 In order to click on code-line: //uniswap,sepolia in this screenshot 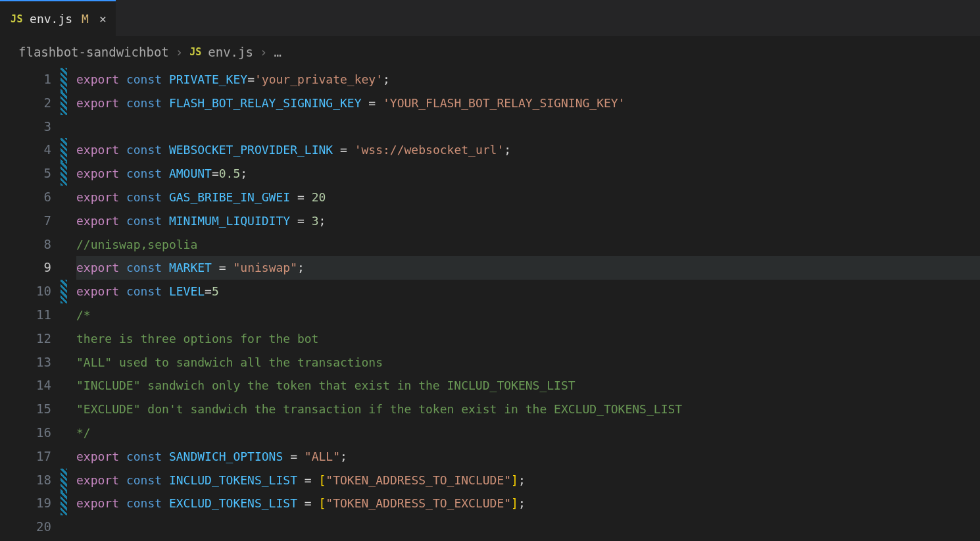, I will do `click(528, 245)`.